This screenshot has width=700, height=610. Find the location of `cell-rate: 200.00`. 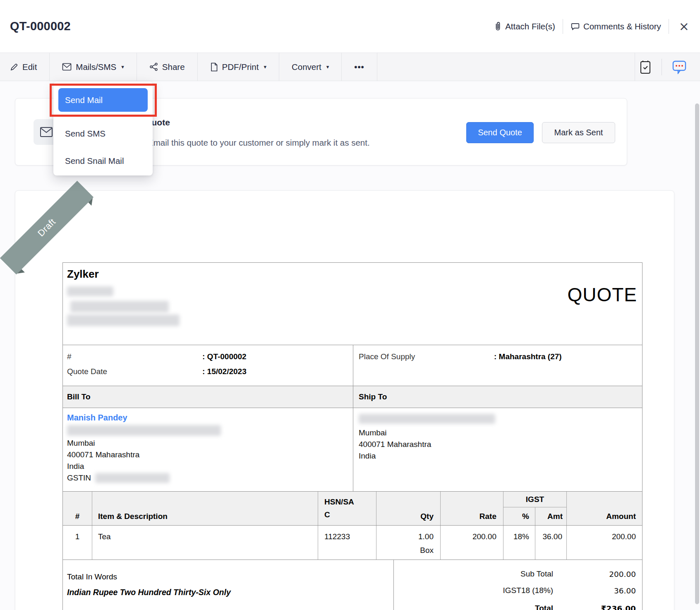

cell-rate: 200.00 is located at coordinates (472, 543).